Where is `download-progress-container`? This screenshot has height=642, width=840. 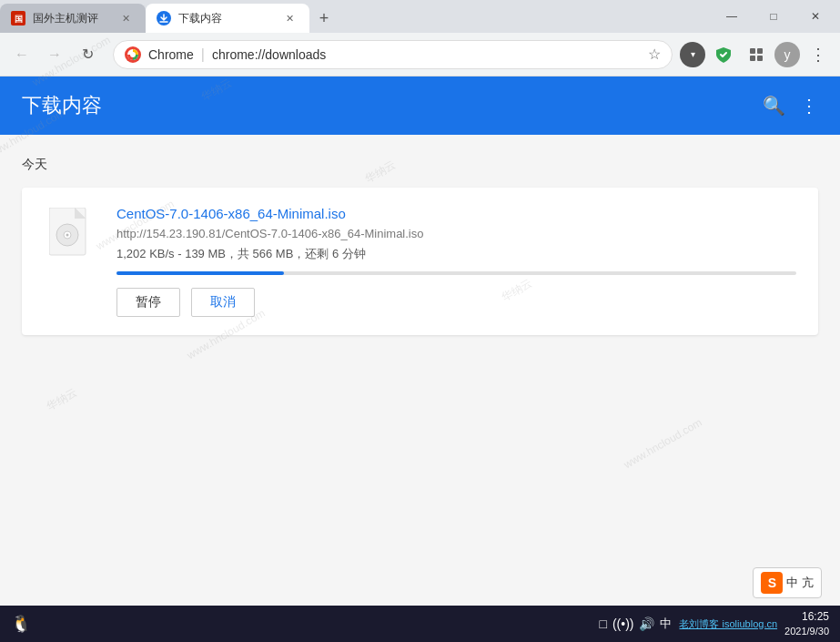 download-progress-container is located at coordinates (457, 273).